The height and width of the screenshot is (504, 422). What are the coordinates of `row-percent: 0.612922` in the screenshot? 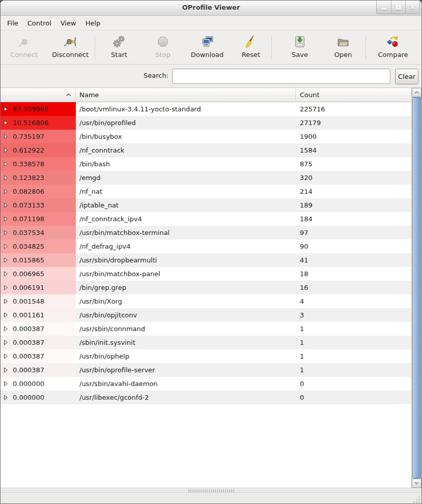 It's located at (29, 151).